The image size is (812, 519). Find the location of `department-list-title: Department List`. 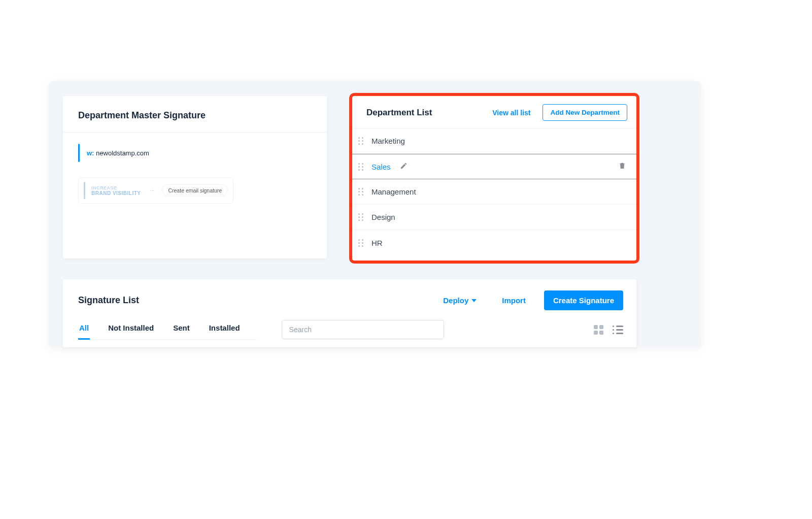

department-list-title: Department List is located at coordinates (429, 113).